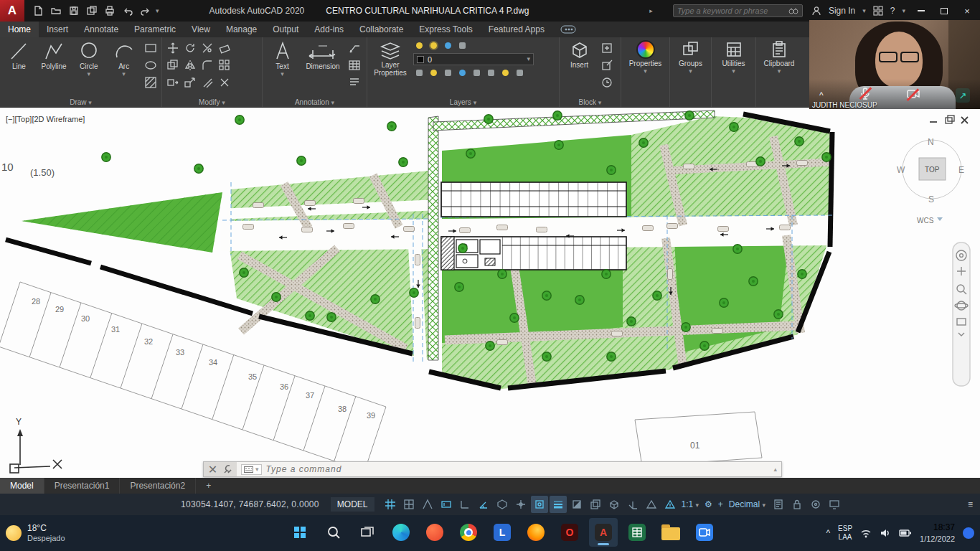 The width and height of the screenshot is (980, 551). What do you see at coordinates (834, 504) in the screenshot?
I see `graphics-performance-icon` at bounding box center [834, 504].